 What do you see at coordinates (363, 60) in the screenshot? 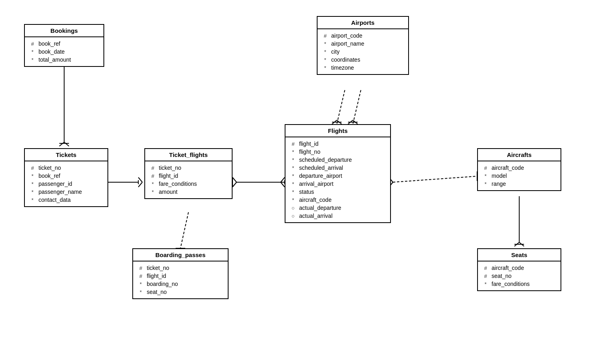
I see `field-coordinates: * coordinates` at bounding box center [363, 60].